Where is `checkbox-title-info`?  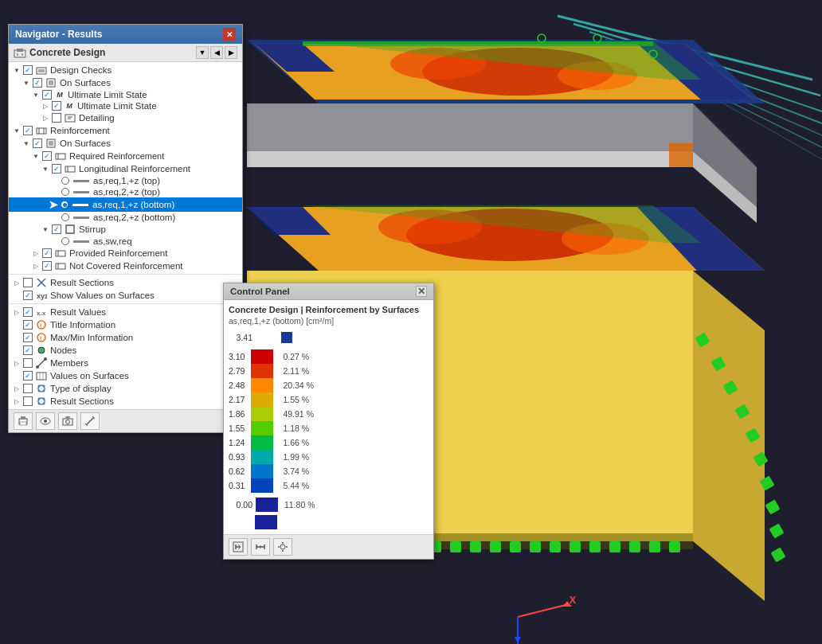
checkbox-title-info is located at coordinates (28, 325).